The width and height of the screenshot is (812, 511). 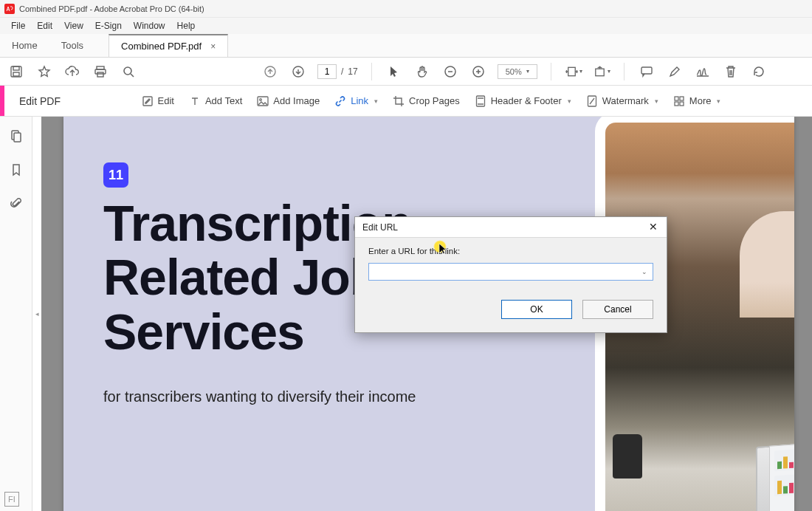 I want to click on link-button: Link▾, so click(x=356, y=101).